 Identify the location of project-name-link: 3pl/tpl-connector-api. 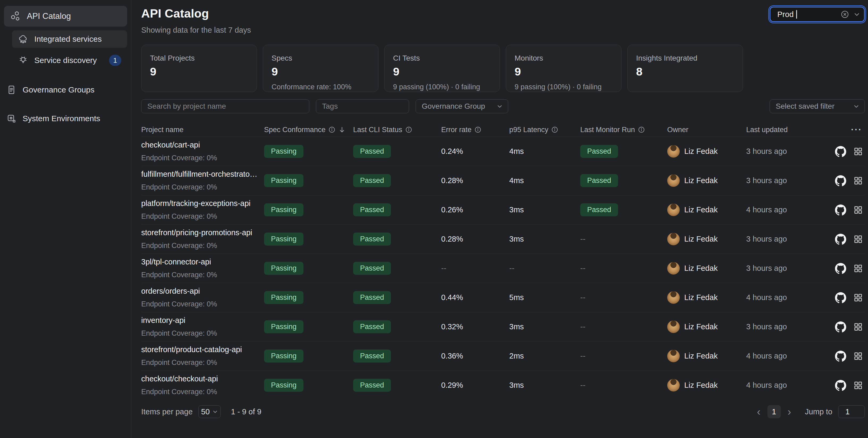
(200, 262).